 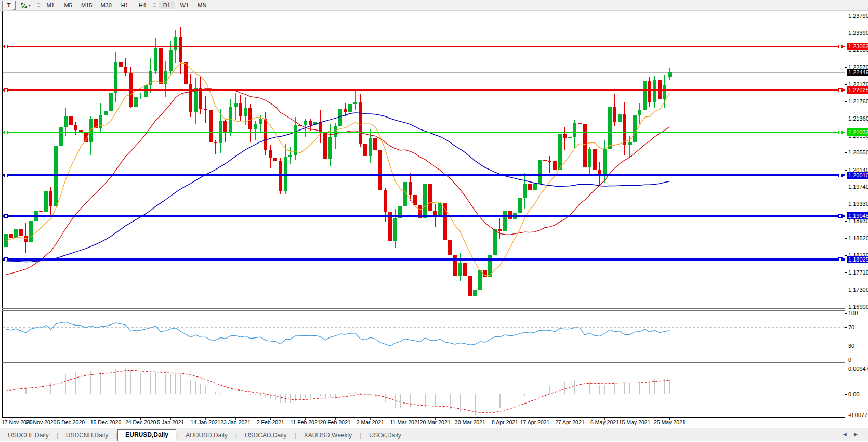 I want to click on price-tick-label: 1.21760, so click(x=858, y=102).